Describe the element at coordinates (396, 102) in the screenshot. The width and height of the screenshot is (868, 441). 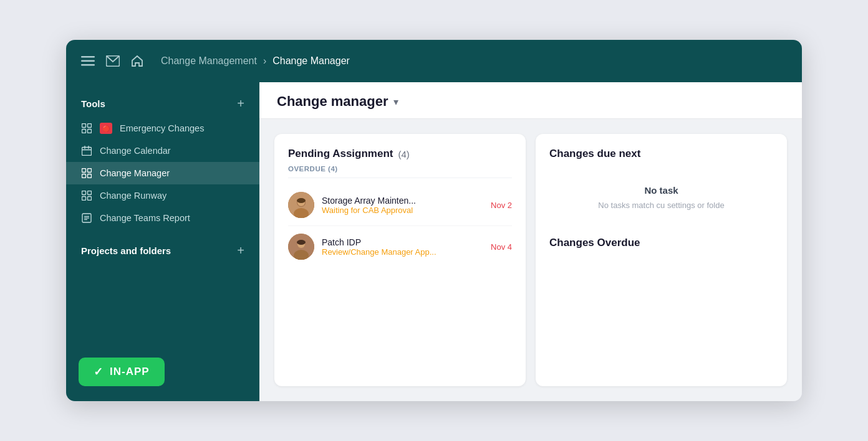
I see `dropdown-icon: ▾` at that location.